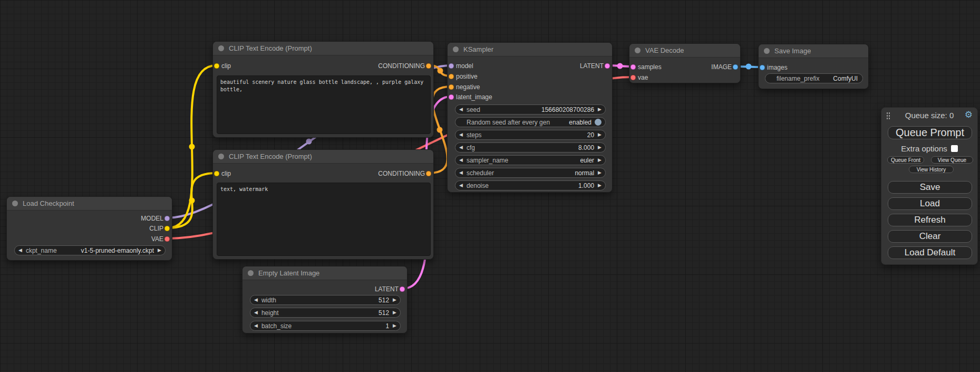  I want to click on input-slot-negative: negative, so click(468, 87).